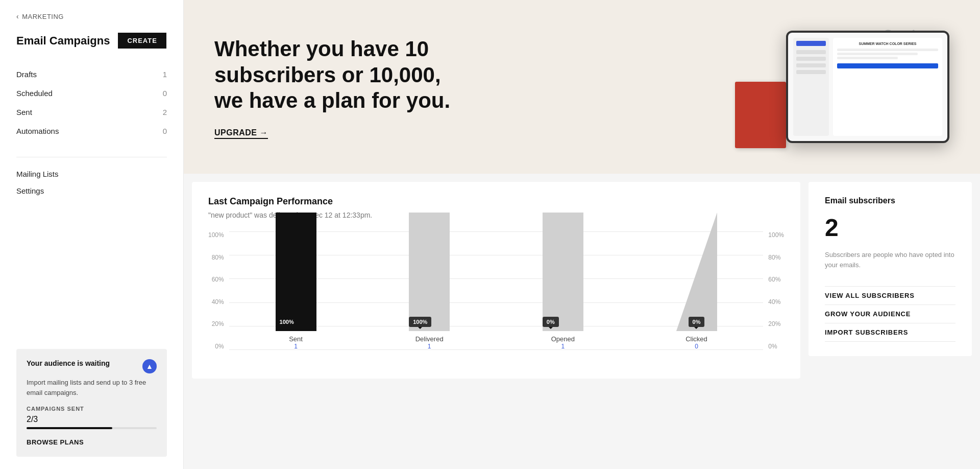 The width and height of the screenshot is (980, 469). Describe the element at coordinates (219, 346) in the screenshot. I see `y-label-0-left: 0%` at that location.